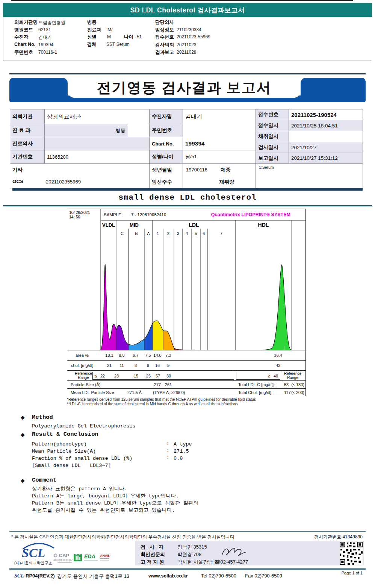 This screenshot has width=375, height=588. What do you see at coordinates (27, 117) in the screenshot?
I see `info-label-uiryogigwan: 의뢰기관` at bounding box center [27, 117].